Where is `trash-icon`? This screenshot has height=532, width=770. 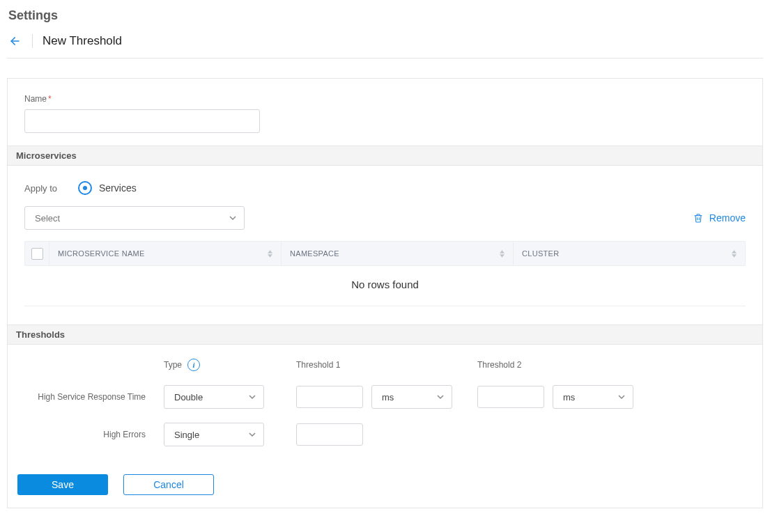
trash-icon is located at coordinates (698, 218).